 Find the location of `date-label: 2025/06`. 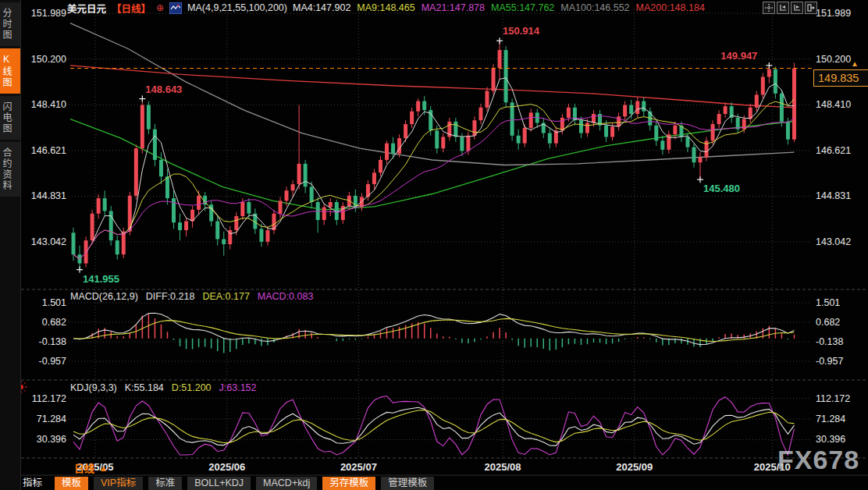

date-label: 2025/06 is located at coordinates (226, 467).